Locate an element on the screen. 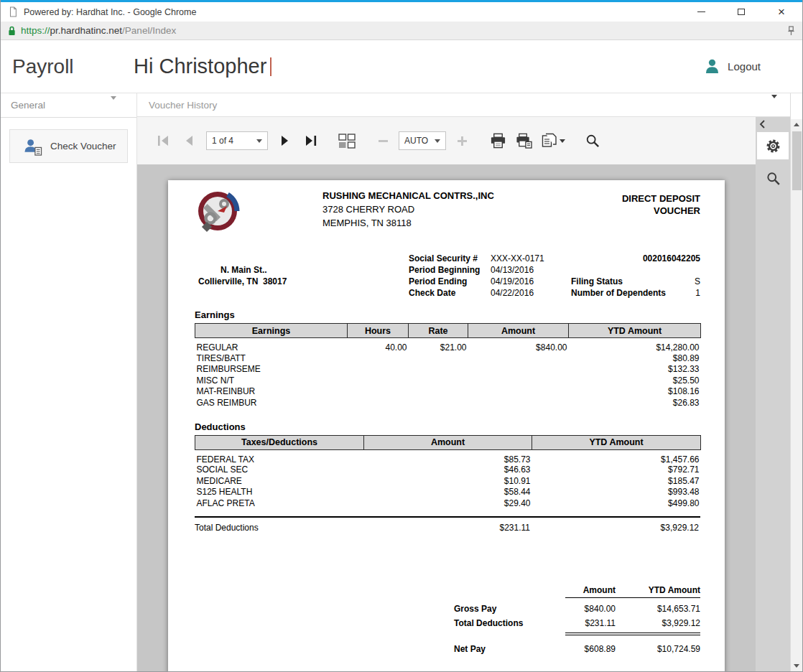  cell: $840.00 is located at coordinates (519, 346).